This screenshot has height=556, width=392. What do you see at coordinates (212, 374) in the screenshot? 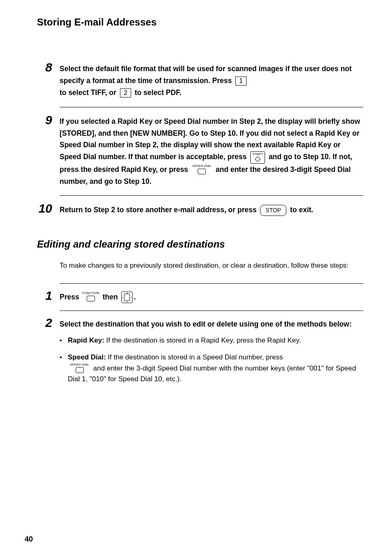
I see `bullet2-text-b: and enter the 3-digit Speed Dial number …` at bounding box center [212, 374].